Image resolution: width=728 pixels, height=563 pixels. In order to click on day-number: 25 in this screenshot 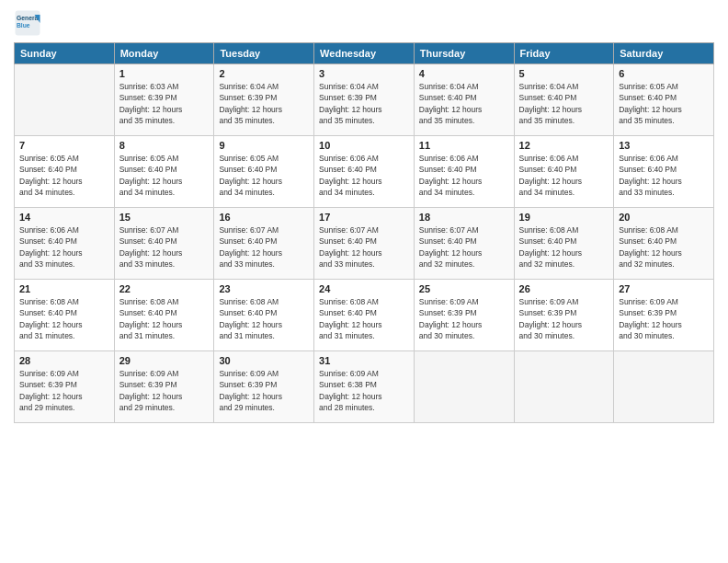, I will do `click(464, 289)`.